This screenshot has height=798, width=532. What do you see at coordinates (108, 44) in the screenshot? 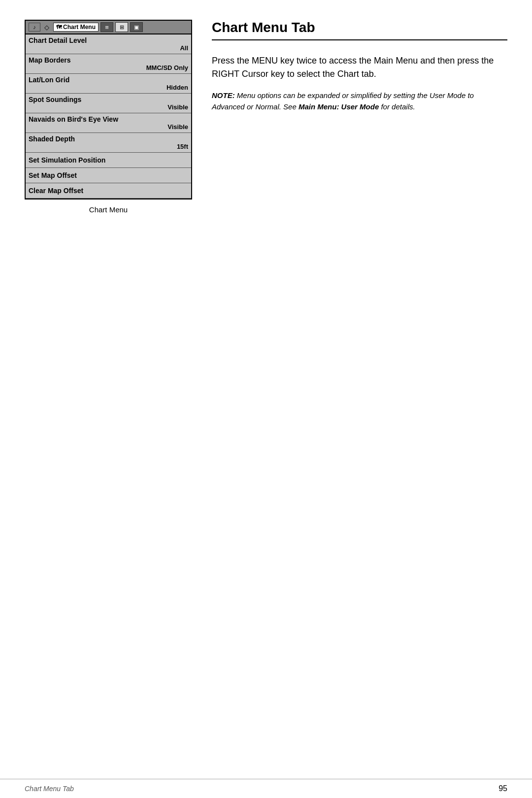
I see `menu-item-chart-detail: Chart Detail Level All` at bounding box center [108, 44].